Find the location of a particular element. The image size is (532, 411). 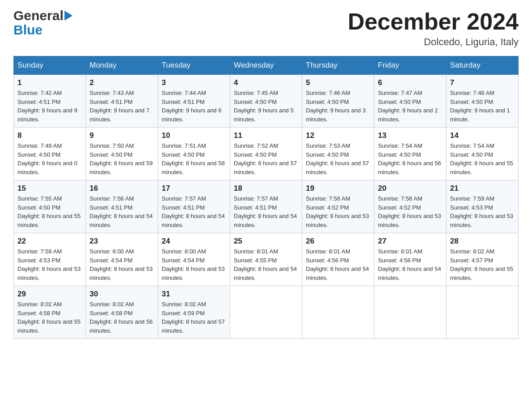

week-row-2: 8Sunrise: 7:49 AMSunset: 4:50 PMDaylight… is located at coordinates (266, 154).